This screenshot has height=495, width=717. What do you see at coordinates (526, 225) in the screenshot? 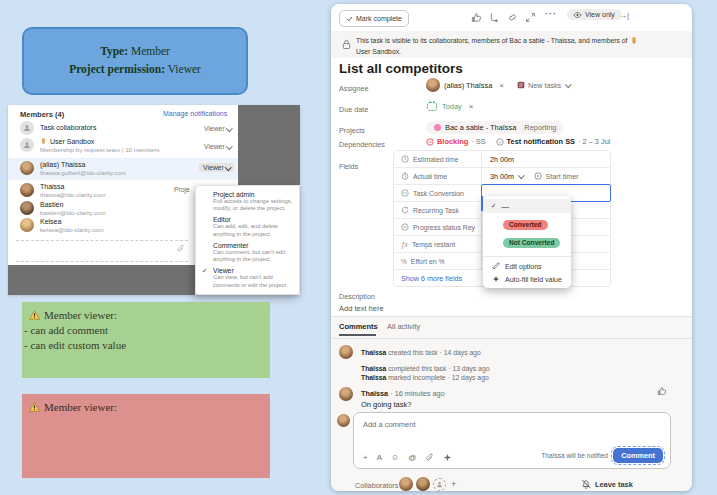
I see `option-converted: Converted` at bounding box center [526, 225].